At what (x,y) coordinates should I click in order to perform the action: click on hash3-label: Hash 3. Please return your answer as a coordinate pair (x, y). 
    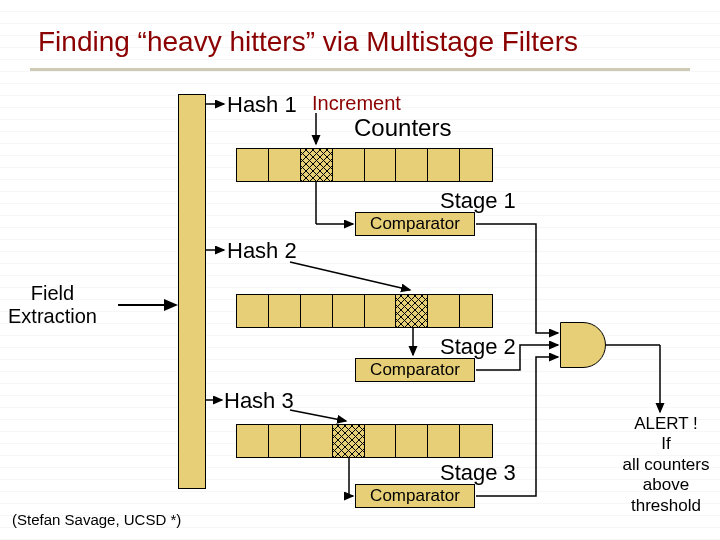
    Looking at the image, I should click on (259, 401).